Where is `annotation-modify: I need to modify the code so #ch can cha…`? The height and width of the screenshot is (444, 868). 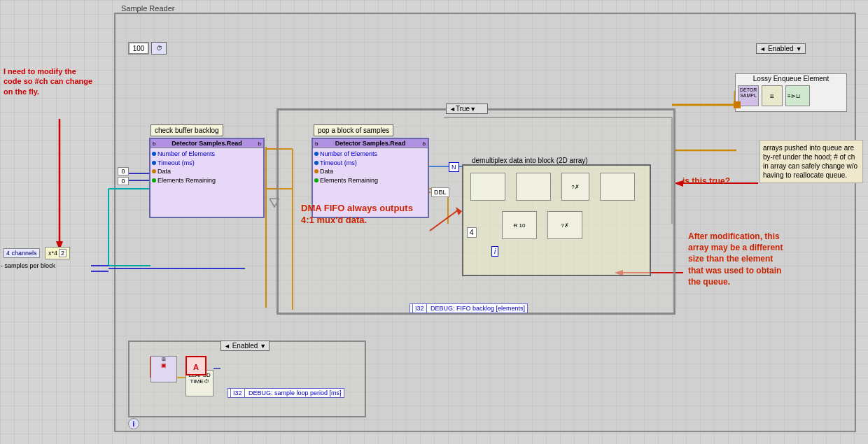
annotation-modify: I need to modify the code so #ch can cha… is located at coordinates (49, 81).